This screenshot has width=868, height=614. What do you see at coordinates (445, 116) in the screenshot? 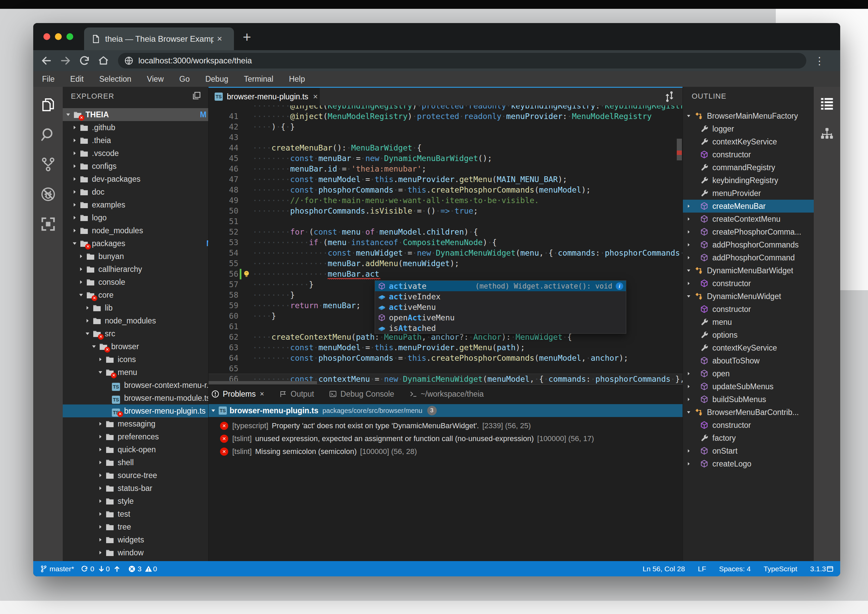
I see `code-line-41: 41········@inject(MenuModelRegistry)·pro…` at bounding box center [445, 116].